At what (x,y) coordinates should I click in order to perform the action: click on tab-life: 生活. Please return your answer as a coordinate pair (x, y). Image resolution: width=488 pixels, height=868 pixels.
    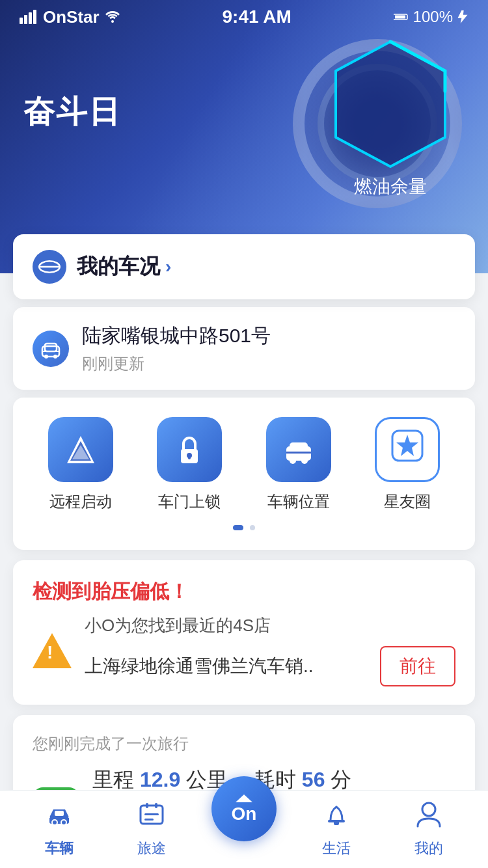
    Looking at the image, I should click on (336, 829).